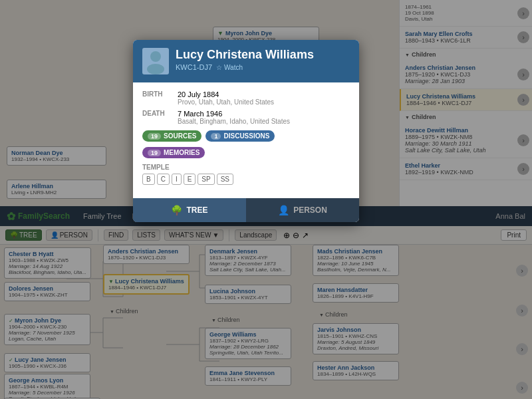 The height and width of the screenshot is (399, 532). Describe the element at coordinates (246, 180) in the screenshot. I see `temple-badges: B C I E SP SS` at that location.